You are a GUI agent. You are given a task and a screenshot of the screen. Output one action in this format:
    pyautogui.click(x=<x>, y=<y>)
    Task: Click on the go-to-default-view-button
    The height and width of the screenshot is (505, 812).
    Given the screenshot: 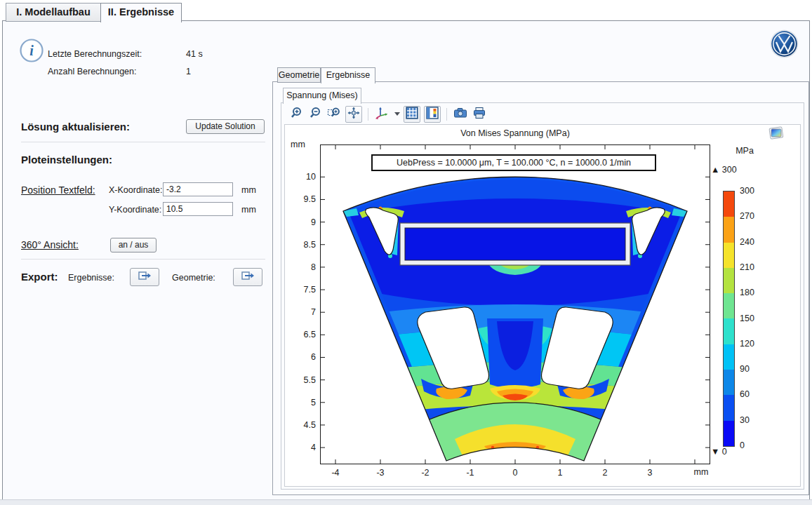 What is the action you would take?
    pyautogui.click(x=382, y=114)
    